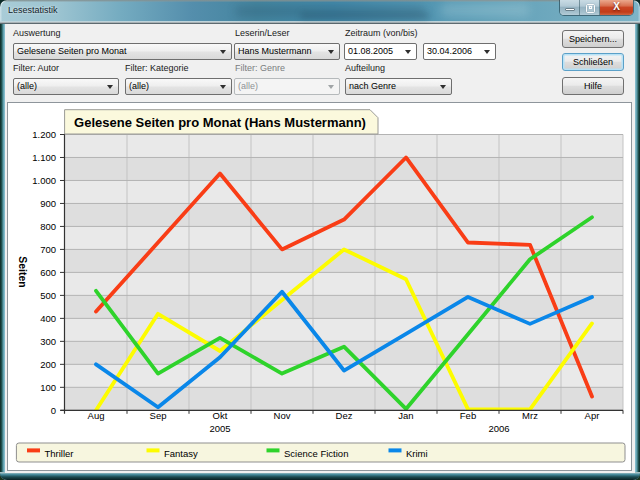 The height and width of the screenshot is (480, 640). What do you see at coordinates (592, 416) in the screenshot?
I see `svg-text: Apr` at bounding box center [592, 416].